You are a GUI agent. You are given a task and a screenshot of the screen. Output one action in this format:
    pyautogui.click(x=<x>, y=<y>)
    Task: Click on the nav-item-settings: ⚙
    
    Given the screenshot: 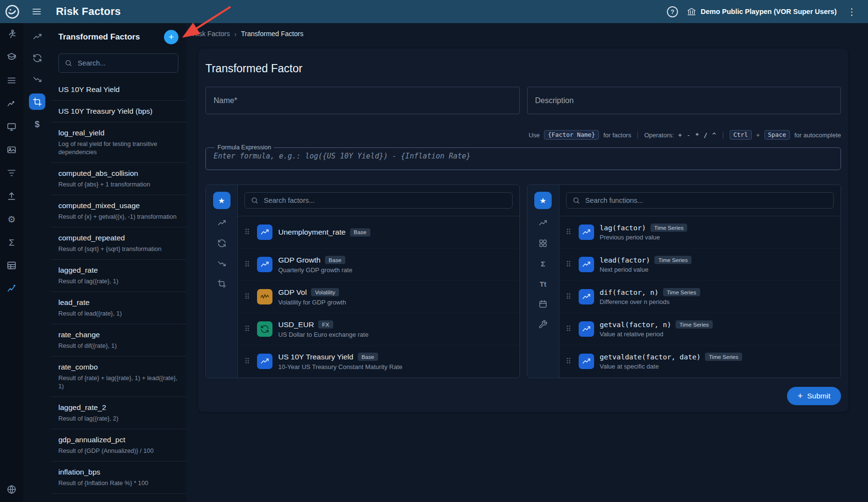 What is the action you would take?
    pyautogui.click(x=12, y=219)
    